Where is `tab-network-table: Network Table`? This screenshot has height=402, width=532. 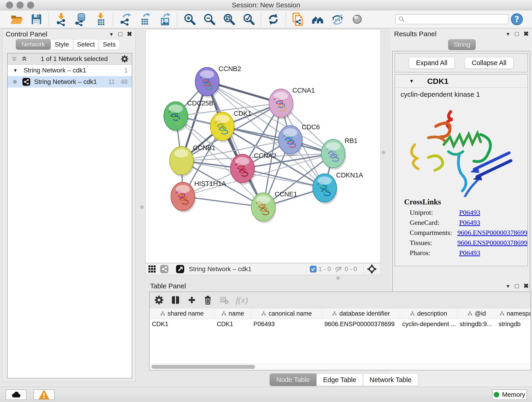
tab-network-table: Network Table is located at coordinates (391, 380).